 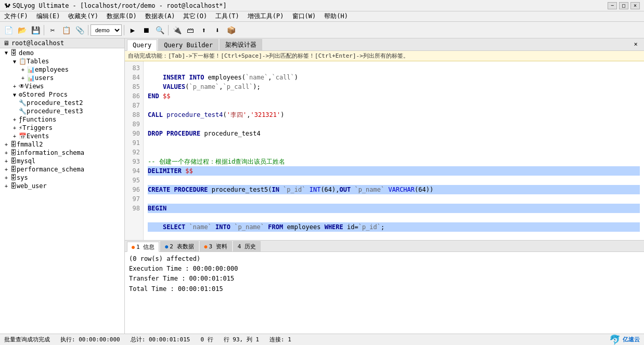 I want to click on menu-table: 数据表(A), so click(x=160, y=17).